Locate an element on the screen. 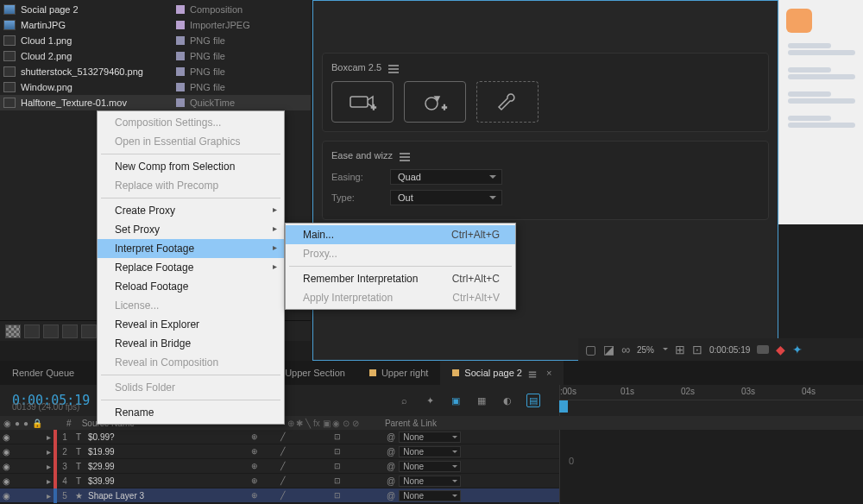 This screenshot has height=504, width=863. context-menu-item: Rename is located at coordinates (191, 413).